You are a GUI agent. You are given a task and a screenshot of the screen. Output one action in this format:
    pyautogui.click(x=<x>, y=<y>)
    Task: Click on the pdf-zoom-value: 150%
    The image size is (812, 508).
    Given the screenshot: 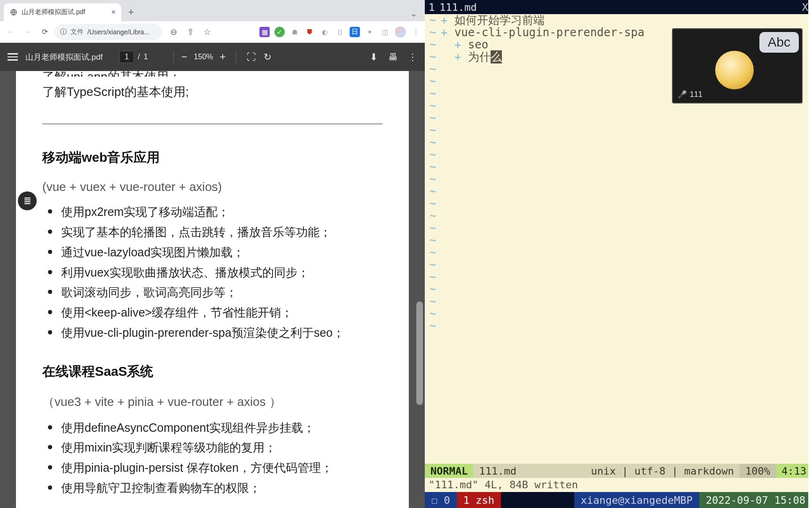 What is the action you would take?
    pyautogui.click(x=203, y=57)
    